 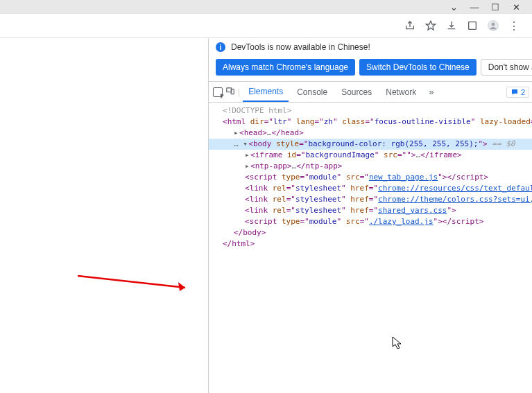 What do you see at coordinates (370, 177) in the screenshot?
I see `dom-script-1: <script type="module" src="new_tab_page.…` at bounding box center [370, 177].